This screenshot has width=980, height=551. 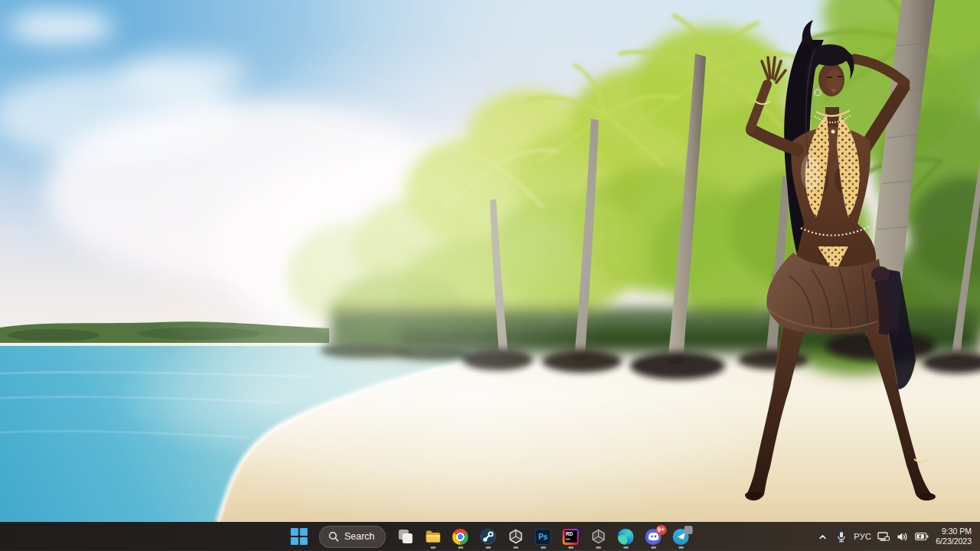 What do you see at coordinates (598, 536) in the screenshot?
I see `unity-icon` at bounding box center [598, 536].